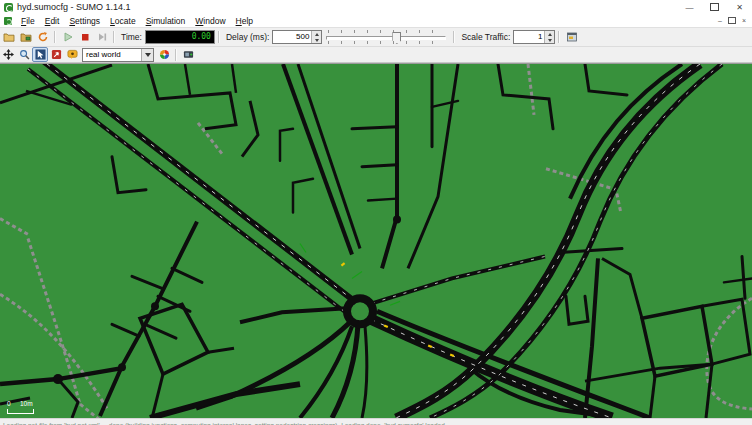 The height and width of the screenshot is (425, 752). What do you see at coordinates (550, 40) in the screenshot?
I see `scale-spin-down-button` at bounding box center [550, 40].